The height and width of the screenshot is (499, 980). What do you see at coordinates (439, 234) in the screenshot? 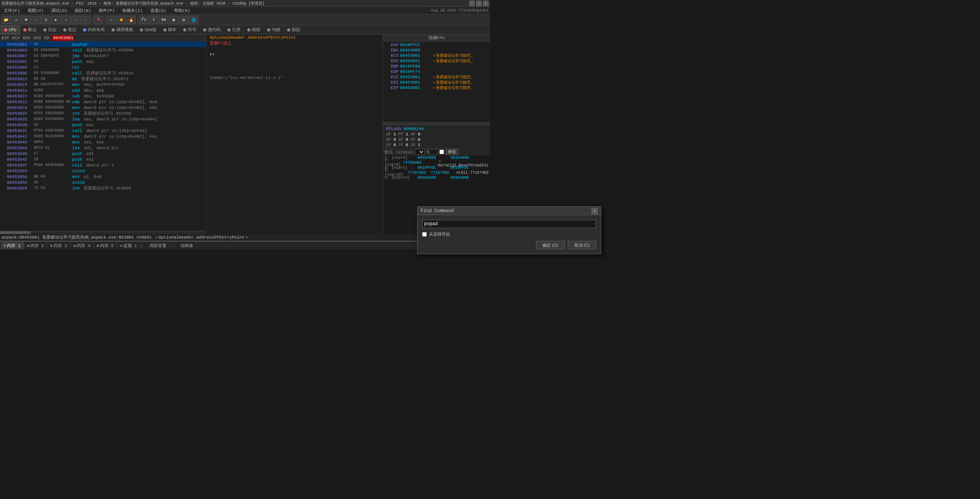
I see `from-selection-label: 从选择开始` at bounding box center [439, 234].